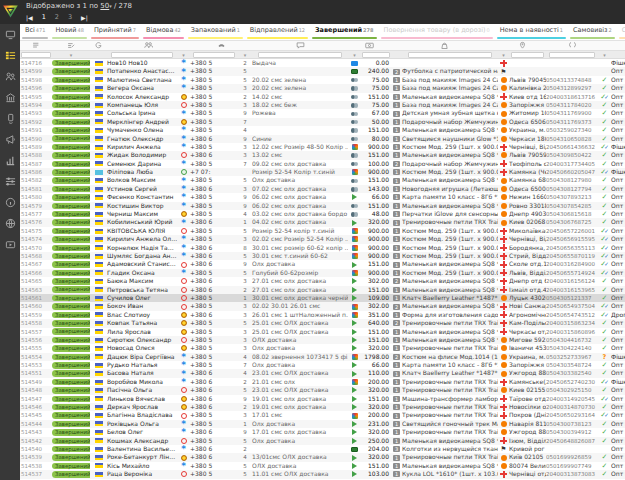 The width and height of the screenshot is (625, 480). I want to click on order-row: 514589ЗавершенийКирилич Анжела*+380 5312…, so click(322, 147).